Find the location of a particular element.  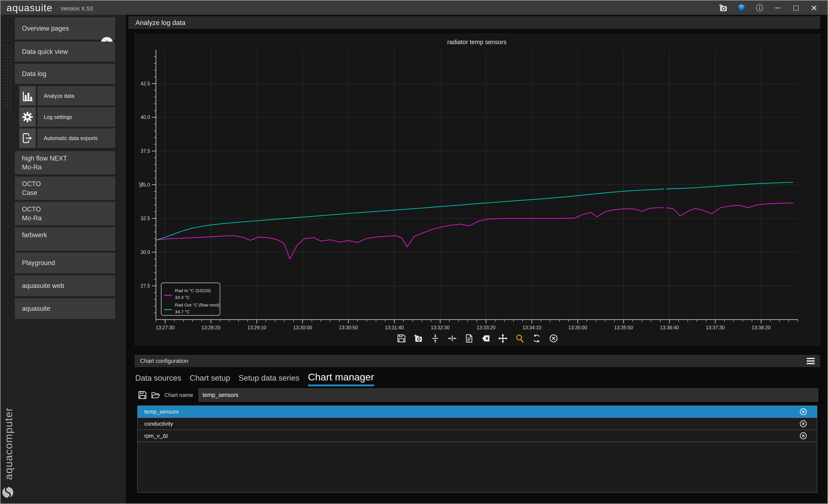

device-name: OCTO is located at coordinates (69, 184).